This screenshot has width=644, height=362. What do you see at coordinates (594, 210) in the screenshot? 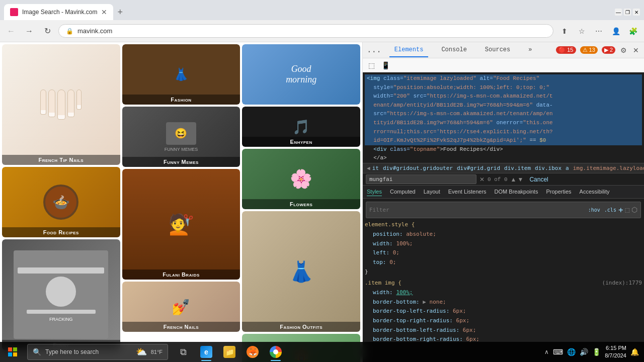
I see `hov-btn: :hov` at bounding box center [594, 210].